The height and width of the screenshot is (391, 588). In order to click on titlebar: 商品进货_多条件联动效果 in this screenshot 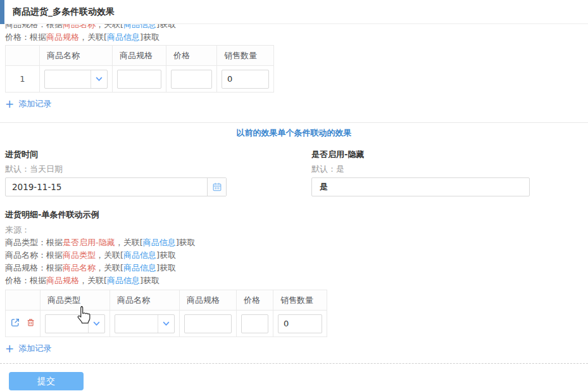, I will do `click(294, 12)`.